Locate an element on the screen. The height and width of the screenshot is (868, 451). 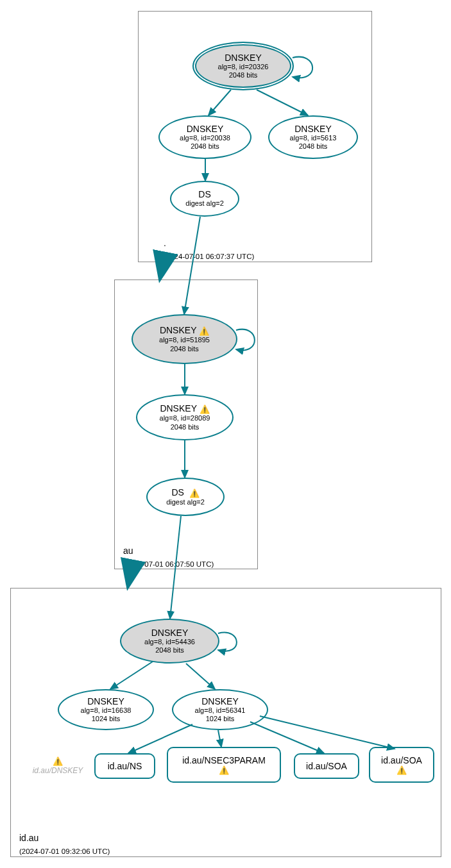
node-au-ds: DS ⚠️ digest alg=2 is located at coordinates (185, 497).